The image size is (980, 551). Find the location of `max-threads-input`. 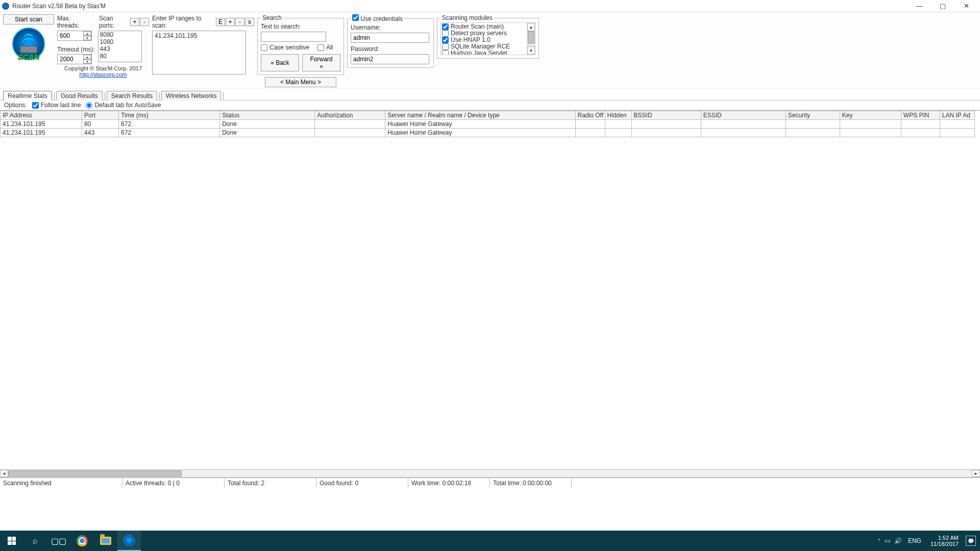

max-threads-input is located at coordinates (70, 36).